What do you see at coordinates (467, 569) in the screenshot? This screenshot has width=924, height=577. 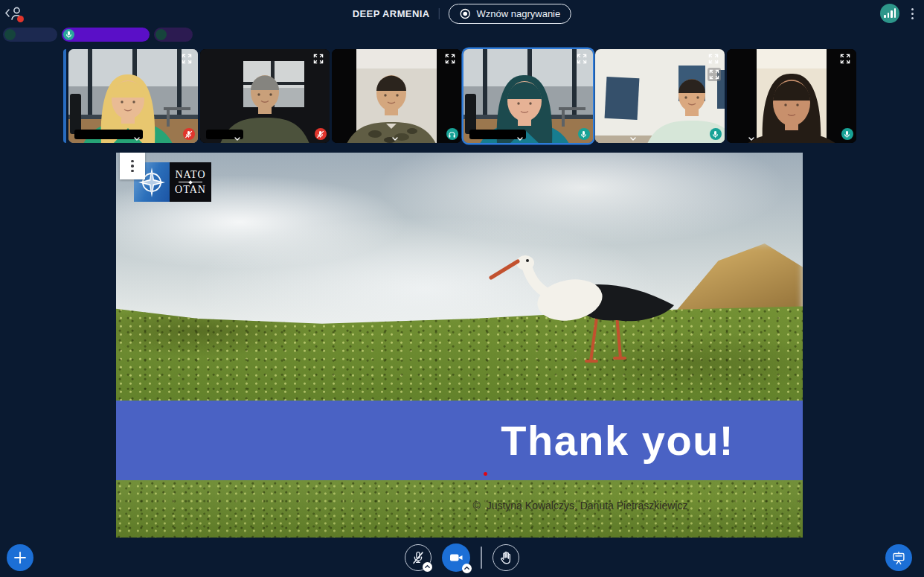 I see `camera-device-menu-chevron` at bounding box center [467, 569].